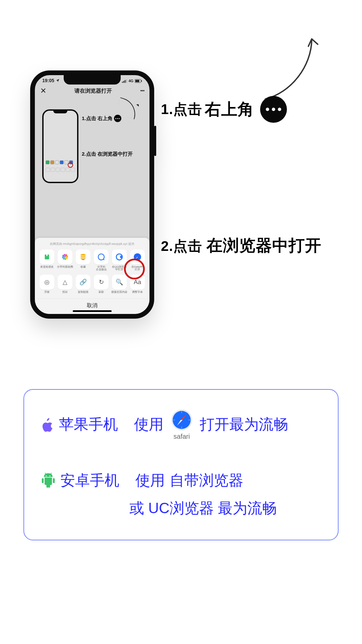 The height and width of the screenshot is (644, 362). I want to click on sheet-label: 调整字体, so click(137, 292).